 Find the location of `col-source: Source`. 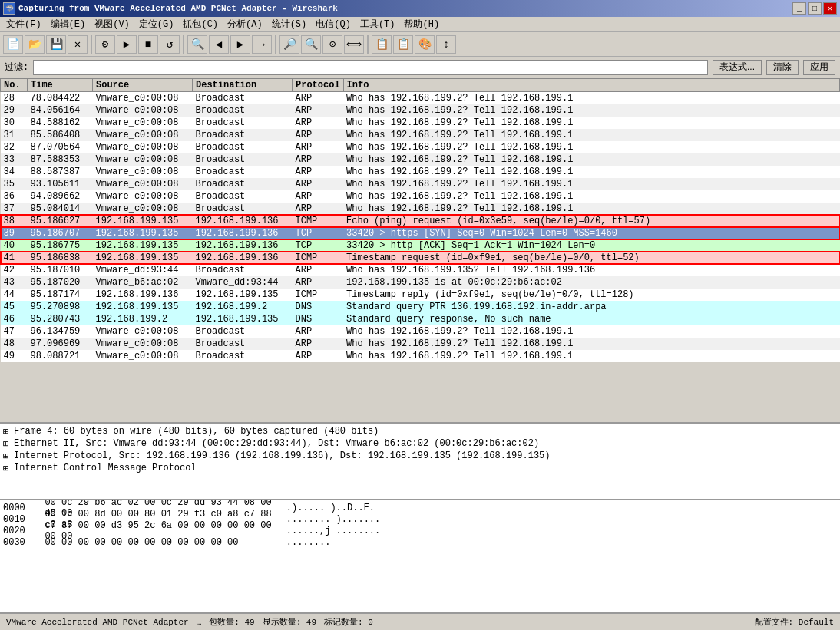

col-source: Source is located at coordinates (143, 86).